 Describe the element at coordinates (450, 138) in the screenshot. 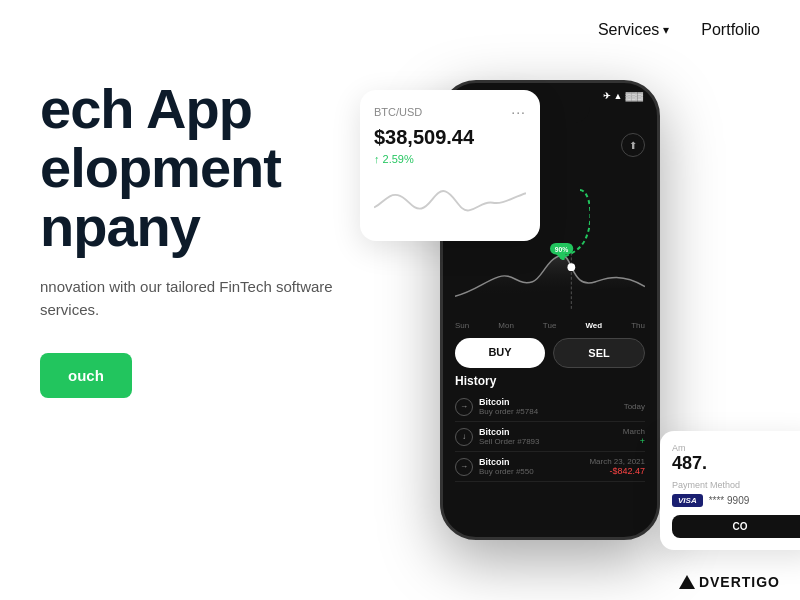

I see `btcusd-price: $38,509.44` at that location.